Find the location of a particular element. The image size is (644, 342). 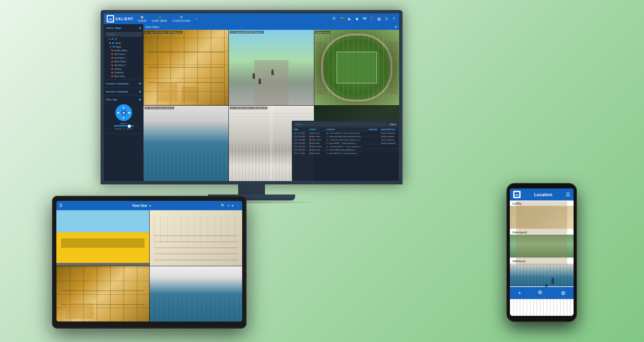

sidebar-item-hq3: HQ Floor 3 is located at coordinates (123, 65).